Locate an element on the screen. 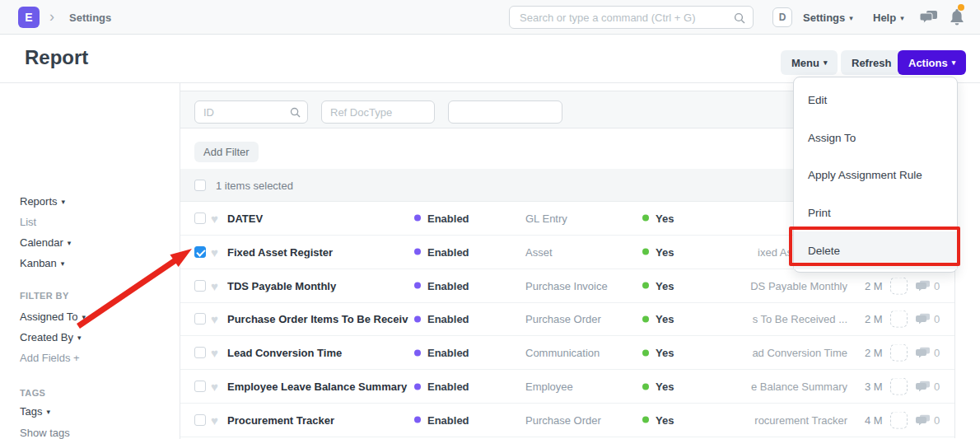 The width and height of the screenshot is (980, 439). notification-bell-icon is located at coordinates (957, 17).